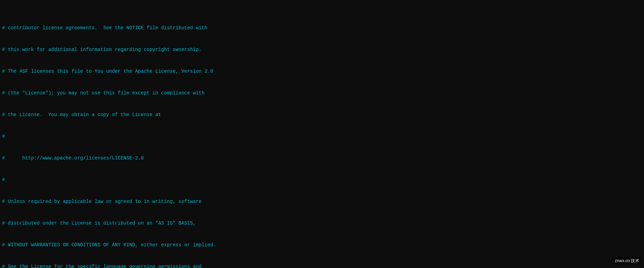 The width and height of the screenshot is (644, 268). Describe the element at coordinates (322, 245) in the screenshot. I see `line-11: # WITHOUT WARRANTIES OR CONDITIONS OF AN…` at that location.